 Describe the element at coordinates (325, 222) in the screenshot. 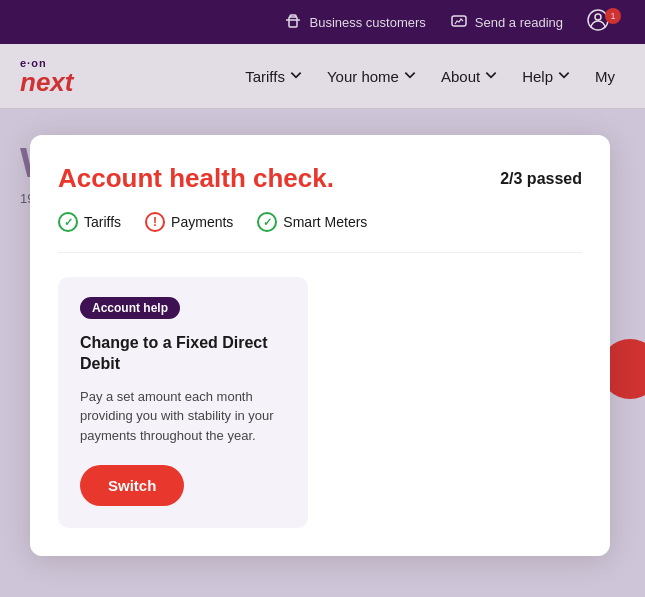

I see `check-smart-meters-label: Smart Meters` at that location.